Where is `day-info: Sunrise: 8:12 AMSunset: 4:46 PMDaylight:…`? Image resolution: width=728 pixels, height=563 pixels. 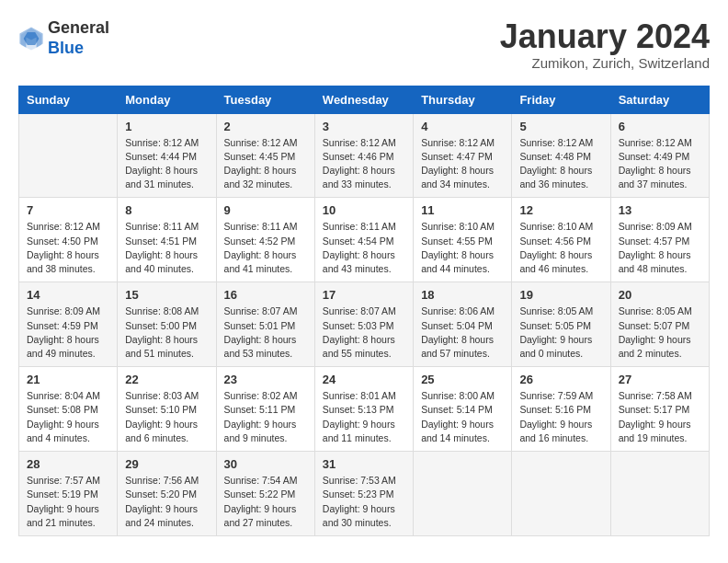
day-info: Sunrise: 8:12 AMSunset: 4:46 PMDaylight:… is located at coordinates (364, 164).